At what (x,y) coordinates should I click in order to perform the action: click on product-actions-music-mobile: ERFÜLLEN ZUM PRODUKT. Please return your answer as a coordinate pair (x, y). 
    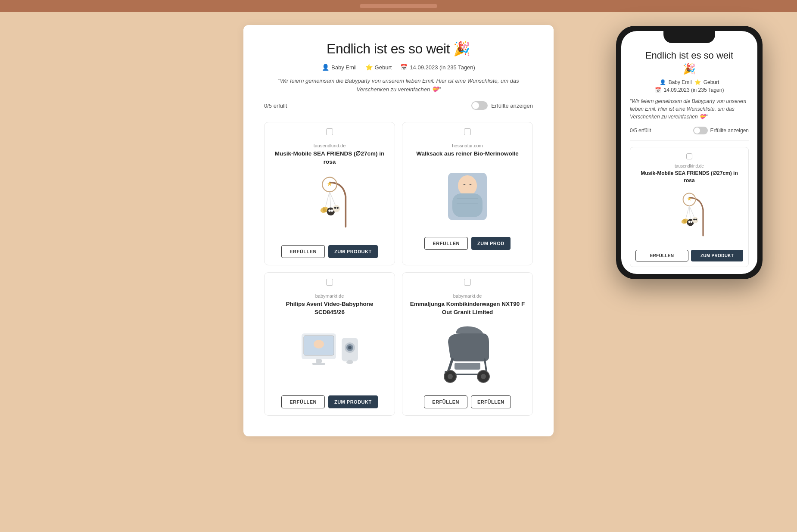
    Looking at the image, I should click on (330, 252).